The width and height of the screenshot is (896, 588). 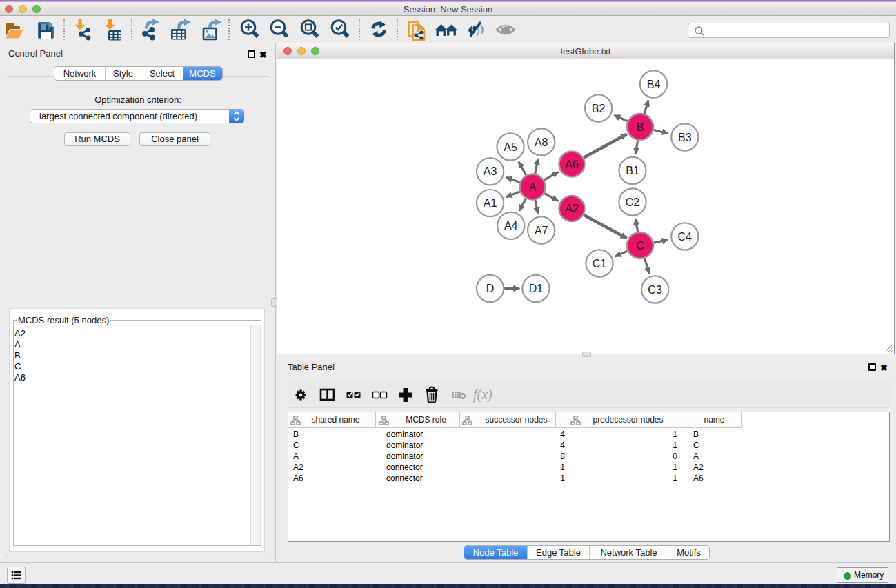 What do you see at coordinates (640, 127) in the screenshot?
I see `svg-text: B` at bounding box center [640, 127].